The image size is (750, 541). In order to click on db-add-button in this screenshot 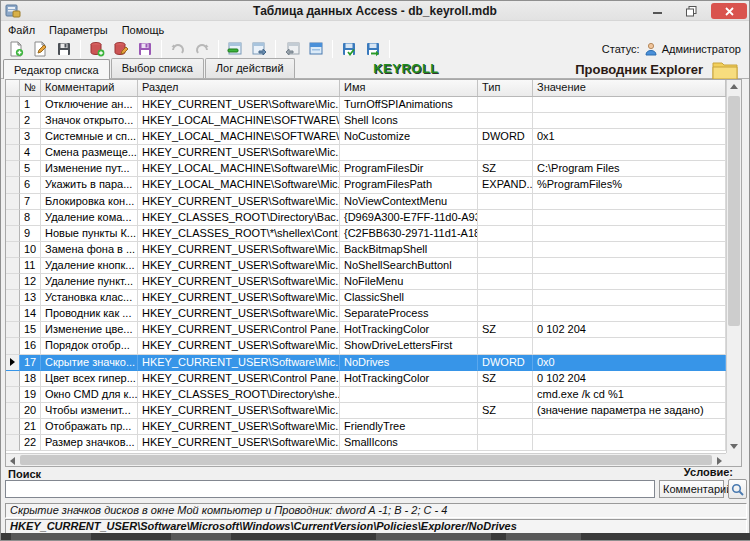, I will do `click(97, 49)`.